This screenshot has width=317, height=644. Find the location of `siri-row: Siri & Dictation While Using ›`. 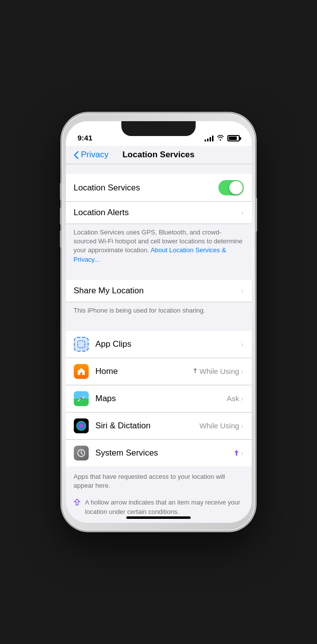

siri-row: Siri & Dictation While Using › is located at coordinates (158, 426).